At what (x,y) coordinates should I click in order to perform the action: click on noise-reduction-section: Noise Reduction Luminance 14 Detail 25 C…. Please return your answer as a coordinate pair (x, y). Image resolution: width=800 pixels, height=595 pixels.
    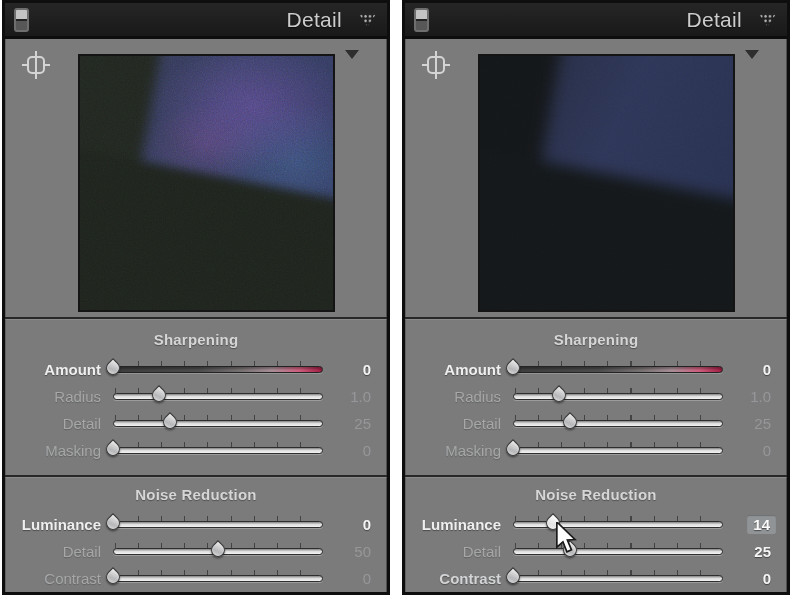
    Looking at the image, I should click on (596, 534).